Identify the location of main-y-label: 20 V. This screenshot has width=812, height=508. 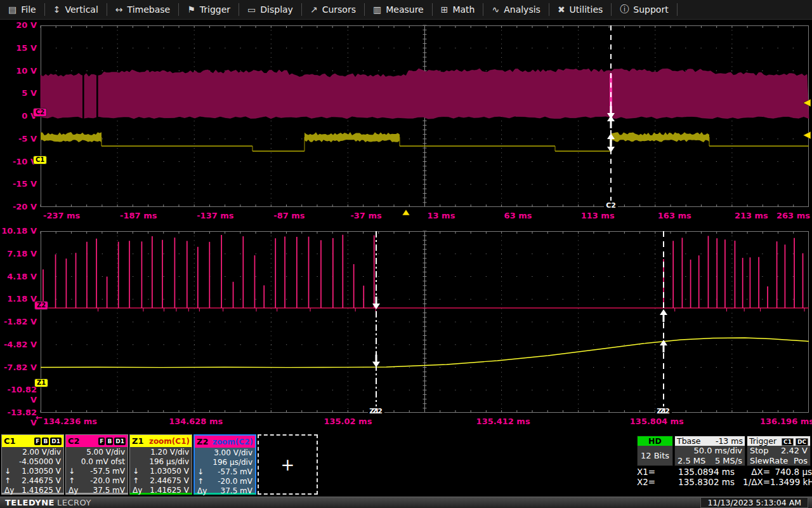
(18, 25).